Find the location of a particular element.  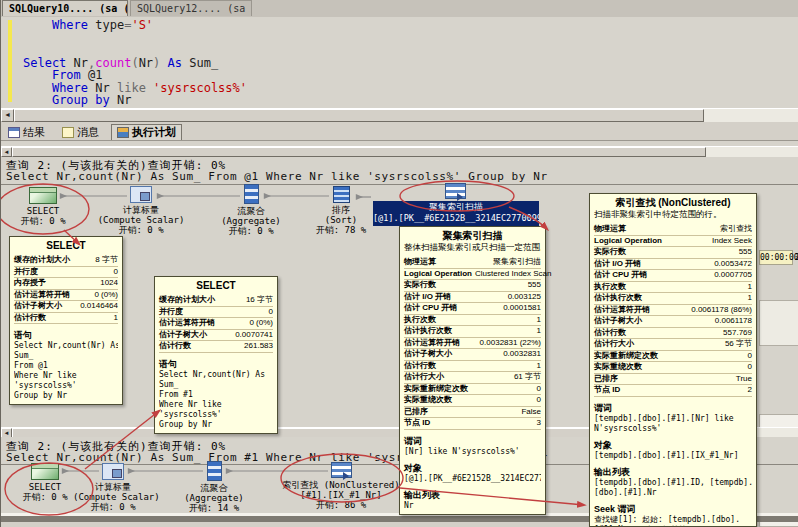

messages-icon is located at coordinates (68, 132).